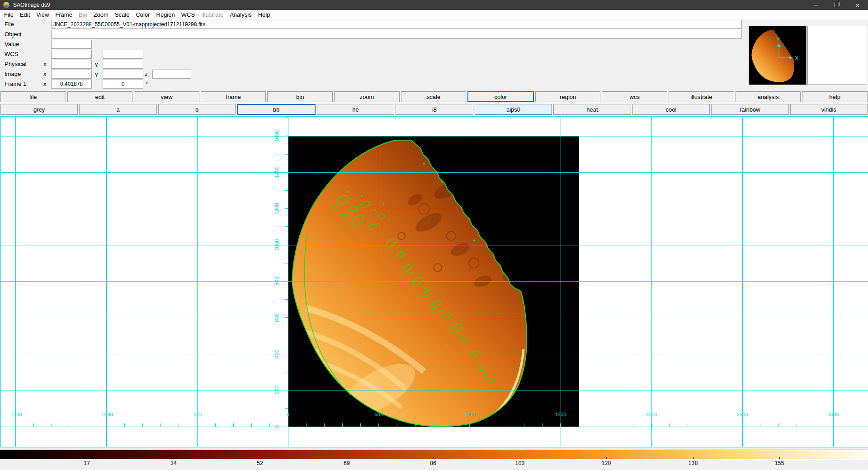 The width and height of the screenshot is (868, 470). I want to click on grid-y-label: 600, so click(277, 317).